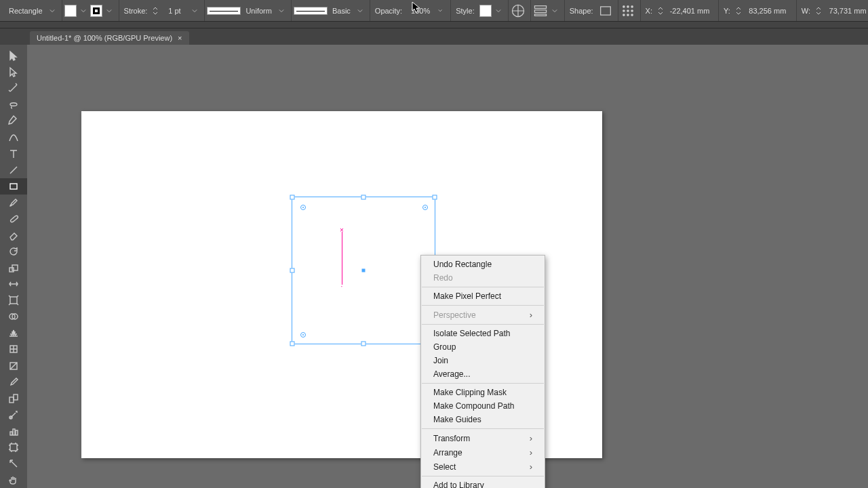 This screenshot has height=488, width=868. Describe the element at coordinates (14, 382) in the screenshot. I see `tool-eyedropper` at that location.